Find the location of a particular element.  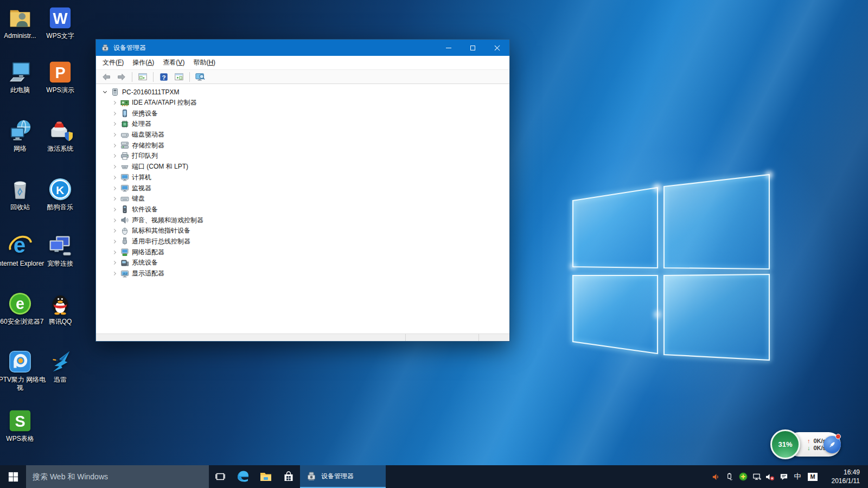

usb-eject-tray-button is located at coordinates (729, 477).